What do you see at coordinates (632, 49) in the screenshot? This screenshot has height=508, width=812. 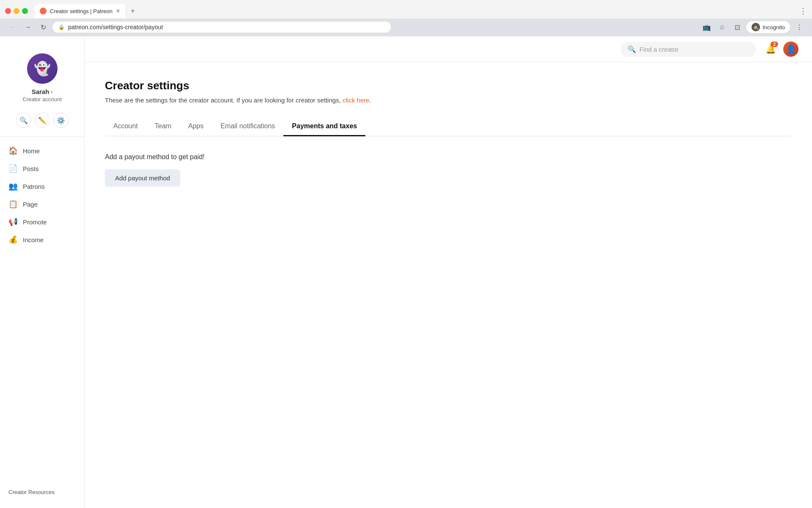 I see `search-icon: 🔍` at bounding box center [632, 49].